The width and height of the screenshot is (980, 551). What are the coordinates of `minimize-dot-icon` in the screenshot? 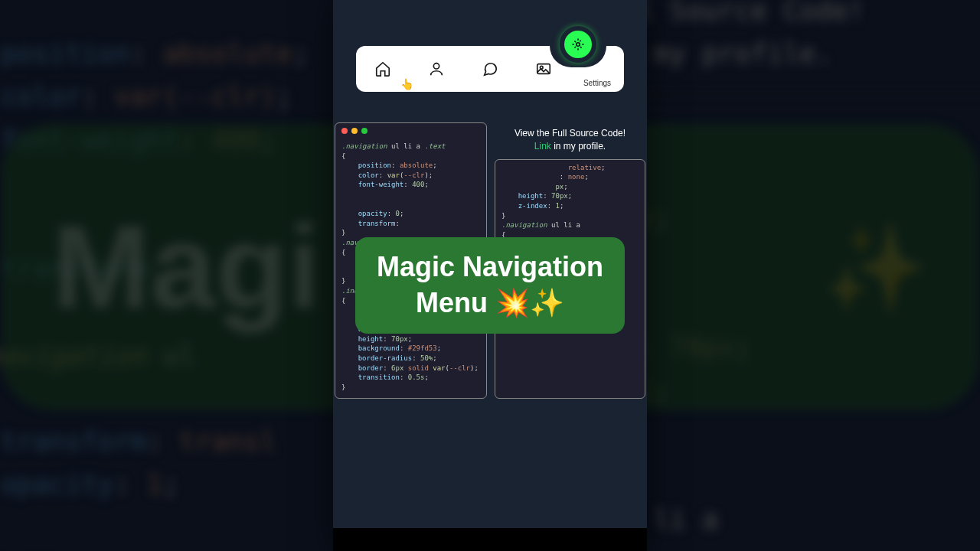 It's located at (354, 131).